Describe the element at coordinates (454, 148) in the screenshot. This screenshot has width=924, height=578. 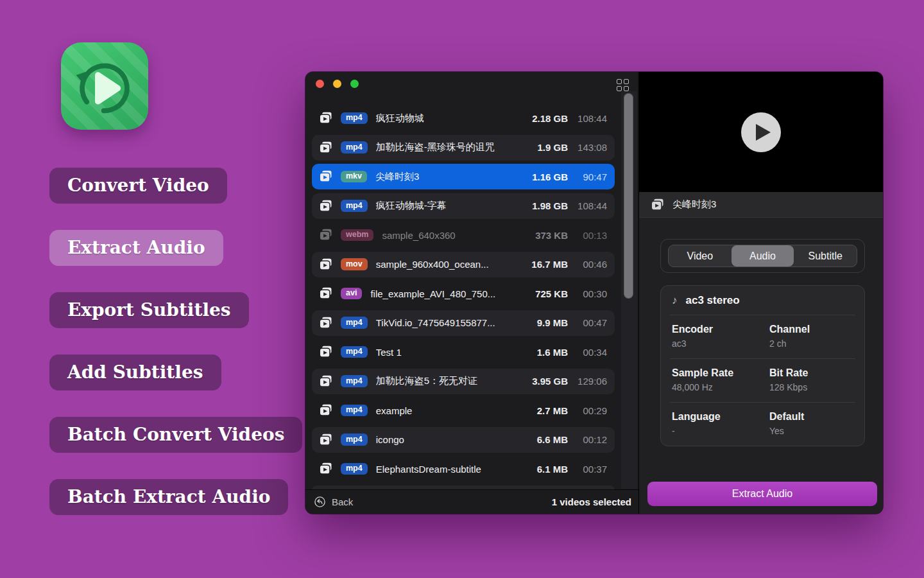
I see `file-name: 加勒比海盗-黑珍珠号的诅咒` at that location.